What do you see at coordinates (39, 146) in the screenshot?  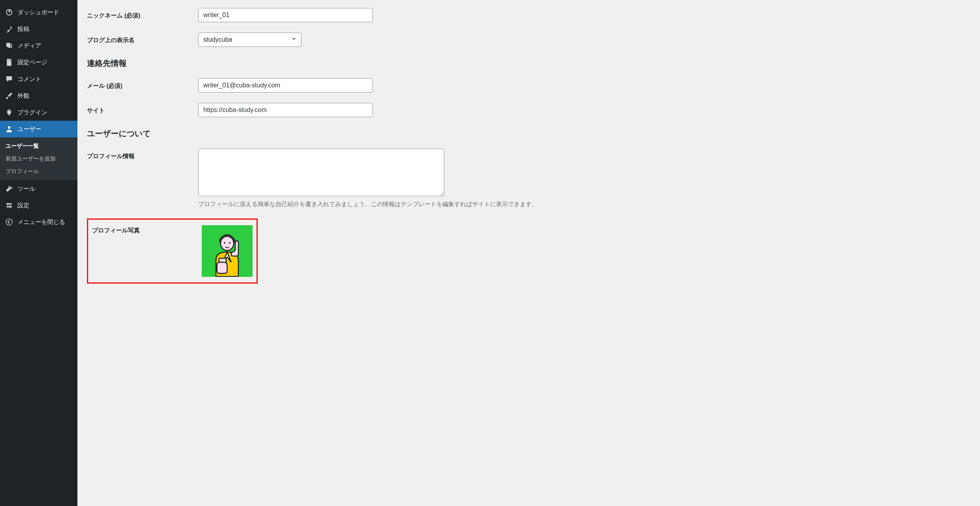 I see `sidebar-sub-users-list: ユーザー一覧` at bounding box center [39, 146].